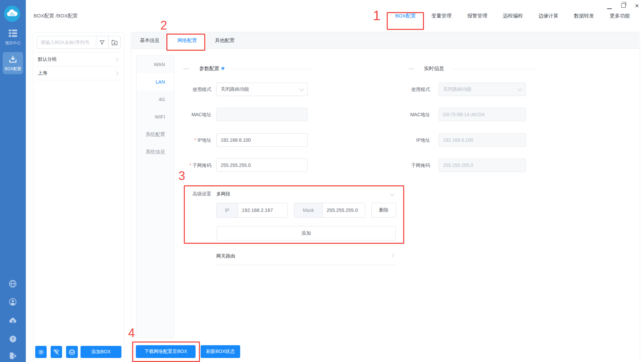 The width and height of the screenshot is (644, 362). I want to click on topnav-variable-mgmt: 变量管理, so click(441, 16).